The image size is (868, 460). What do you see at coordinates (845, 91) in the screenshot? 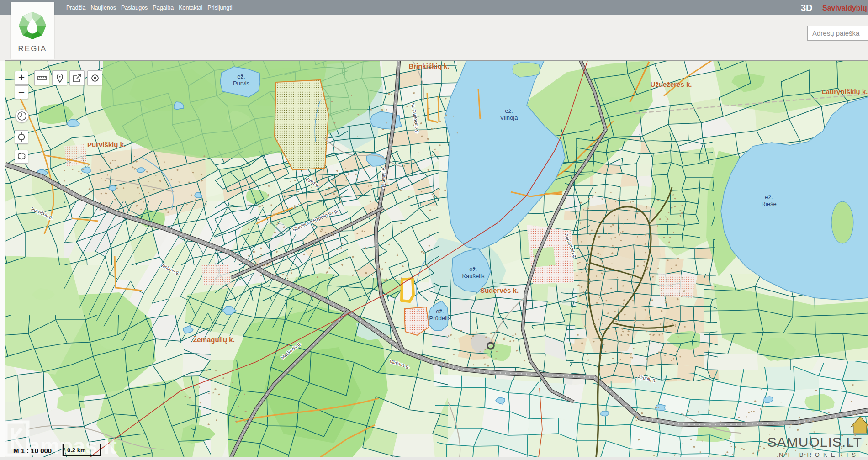
I see `svg-text: Lauryniškių k.` at bounding box center [845, 91].